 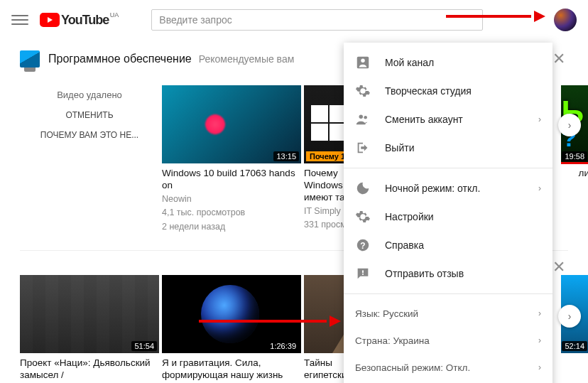 I want to click on menu-label: Страна: Украина, so click(x=392, y=341).